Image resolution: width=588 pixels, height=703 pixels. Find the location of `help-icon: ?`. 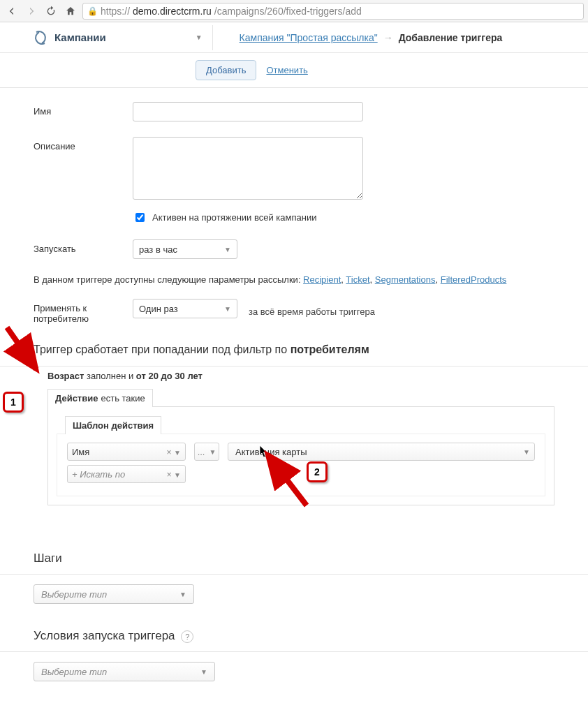

help-icon: ? is located at coordinates (187, 637).